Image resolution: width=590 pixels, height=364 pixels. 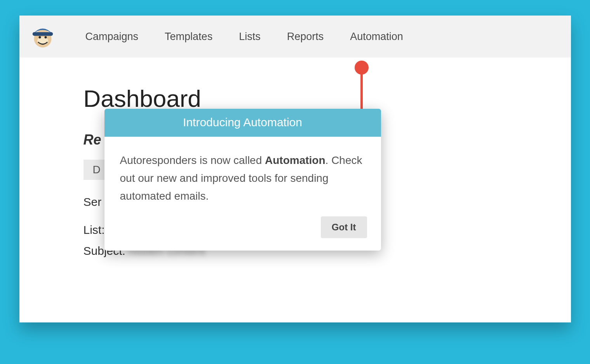 What do you see at coordinates (377, 37) in the screenshot?
I see `nav-automation: Automation` at bounding box center [377, 37].